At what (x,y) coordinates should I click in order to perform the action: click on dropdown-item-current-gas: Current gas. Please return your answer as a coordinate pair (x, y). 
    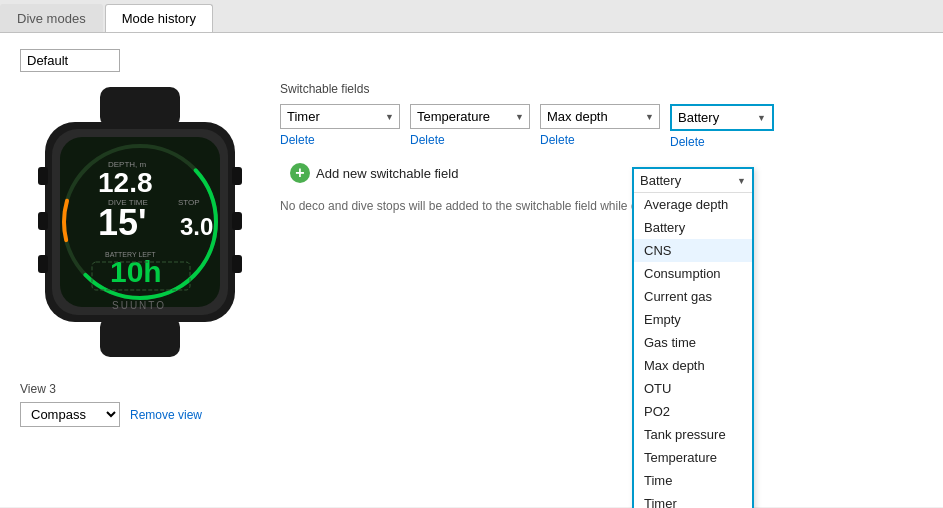
    Looking at the image, I should click on (693, 296).